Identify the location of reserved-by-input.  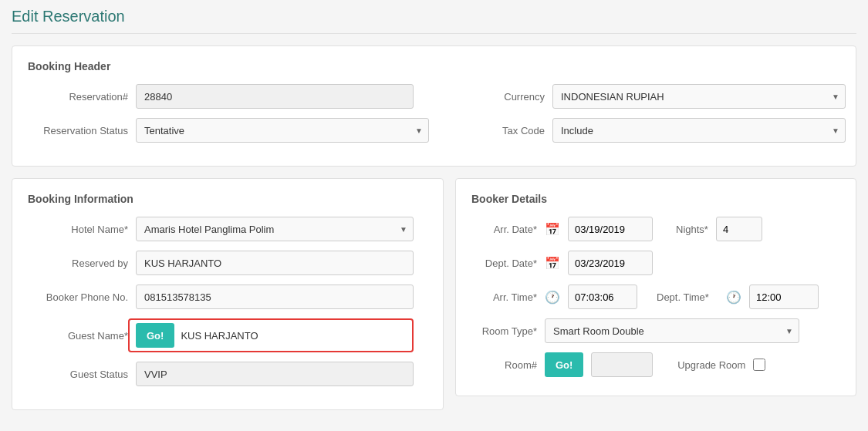
(275, 263).